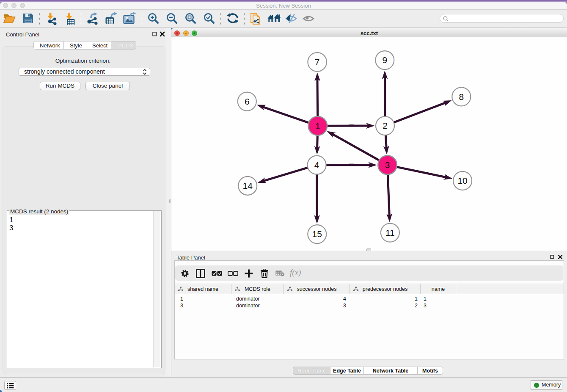  Describe the element at coordinates (248, 185) in the screenshot. I see `svg-text: 14` at that location.